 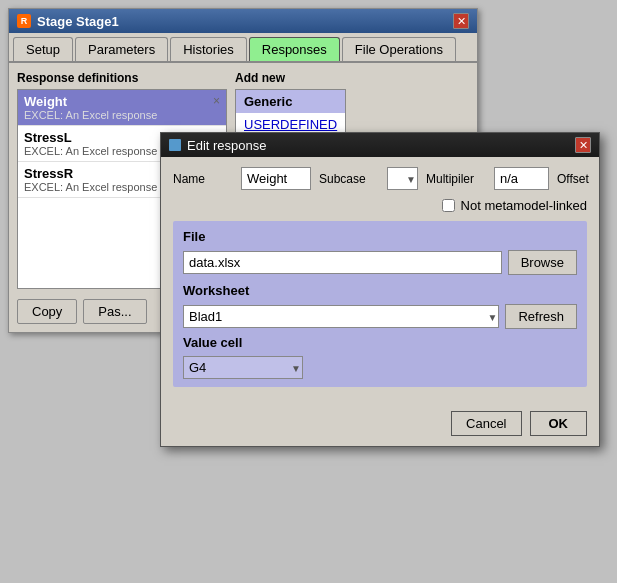 I want to click on value-cell-input, so click(x=243, y=368).